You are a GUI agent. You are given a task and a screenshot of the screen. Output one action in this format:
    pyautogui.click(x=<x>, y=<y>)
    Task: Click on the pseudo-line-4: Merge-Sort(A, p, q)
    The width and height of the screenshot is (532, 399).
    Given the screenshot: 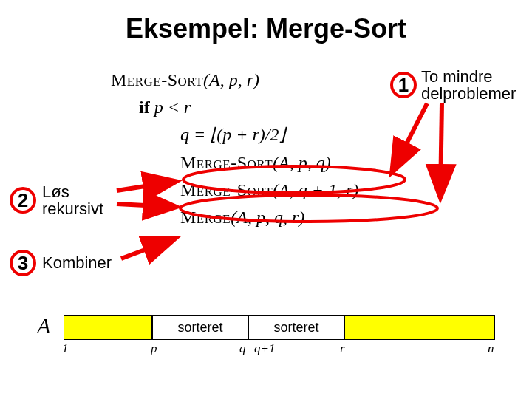 What is the action you would take?
    pyautogui.click(x=235, y=163)
    